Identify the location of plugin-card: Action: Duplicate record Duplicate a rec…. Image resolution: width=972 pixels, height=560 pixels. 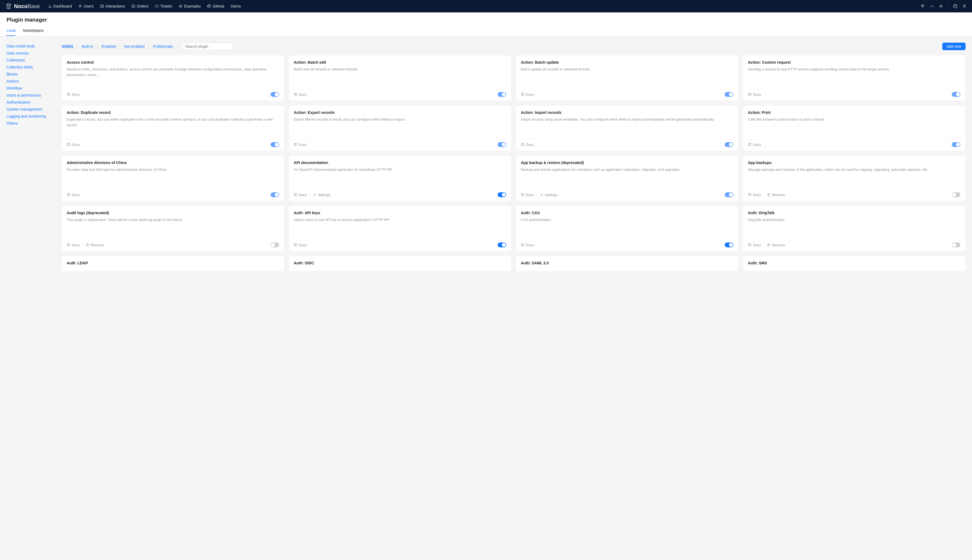
(173, 128).